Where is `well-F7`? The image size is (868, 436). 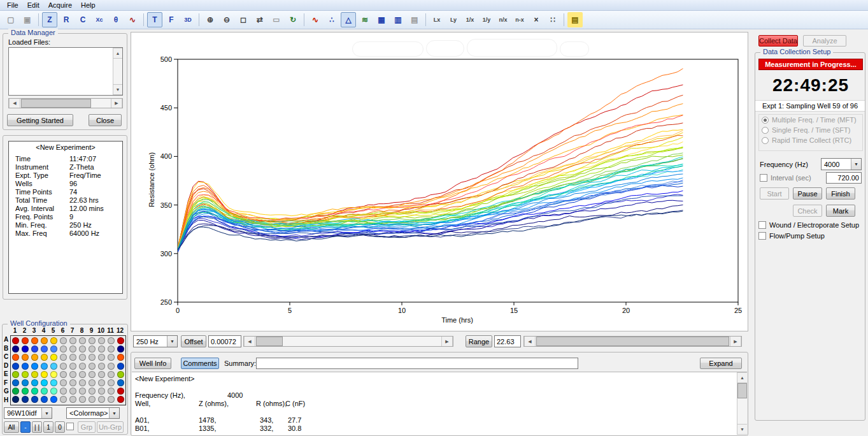 well-F7 is located at coordinates (73, 382).